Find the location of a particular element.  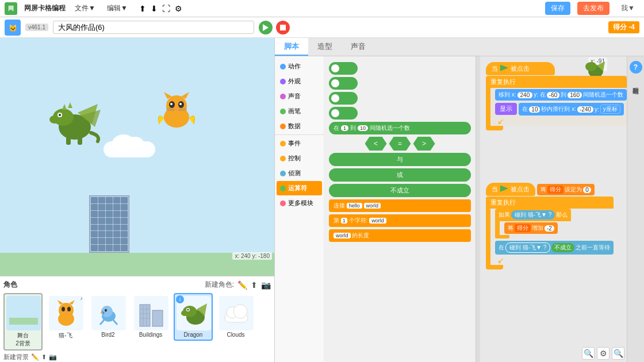

version-badge: v461.1 is located at coordinates (37, 28).